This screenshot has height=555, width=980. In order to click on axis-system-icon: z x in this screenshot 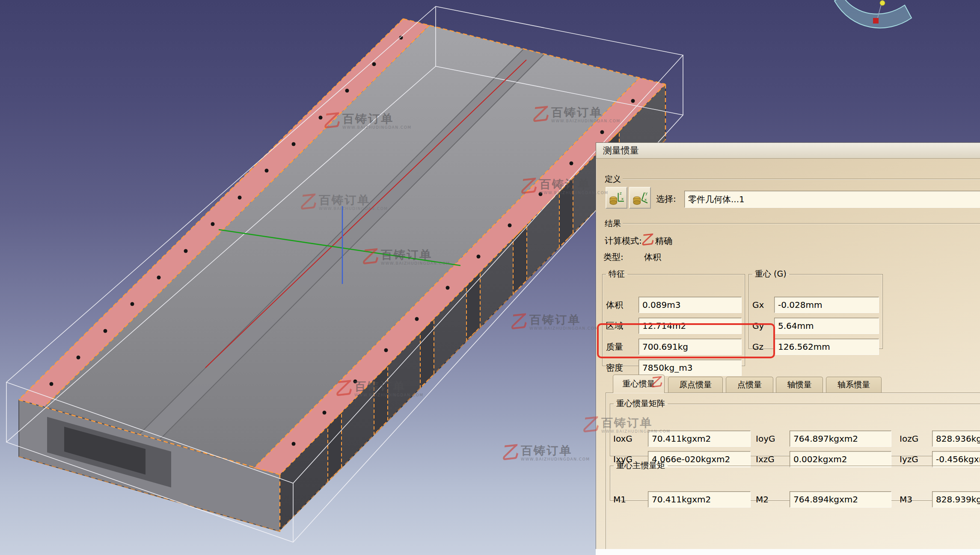, I will do `click(616, 198)`.